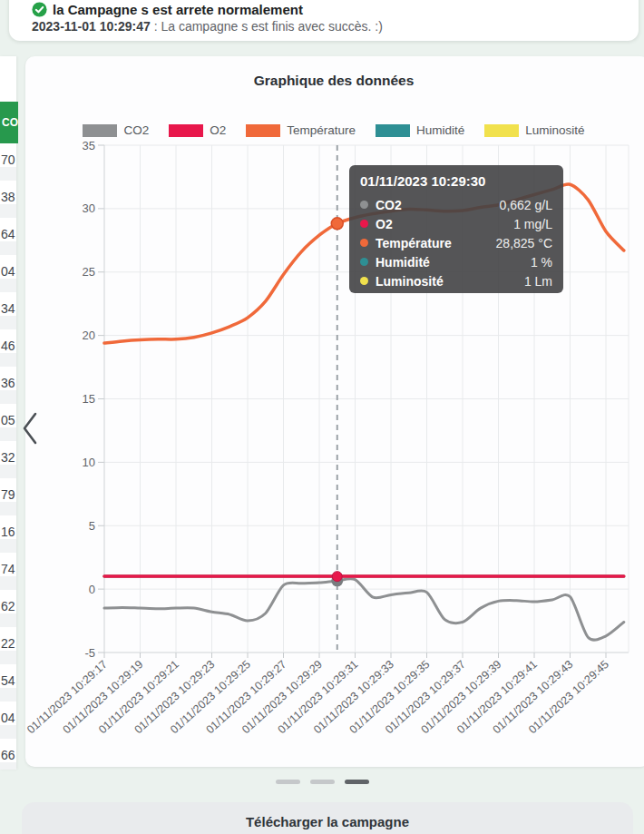 The image size is (644, 834). I want to click on tooltip-title: 01/11/2023 10:29:30, so click(456, 182).